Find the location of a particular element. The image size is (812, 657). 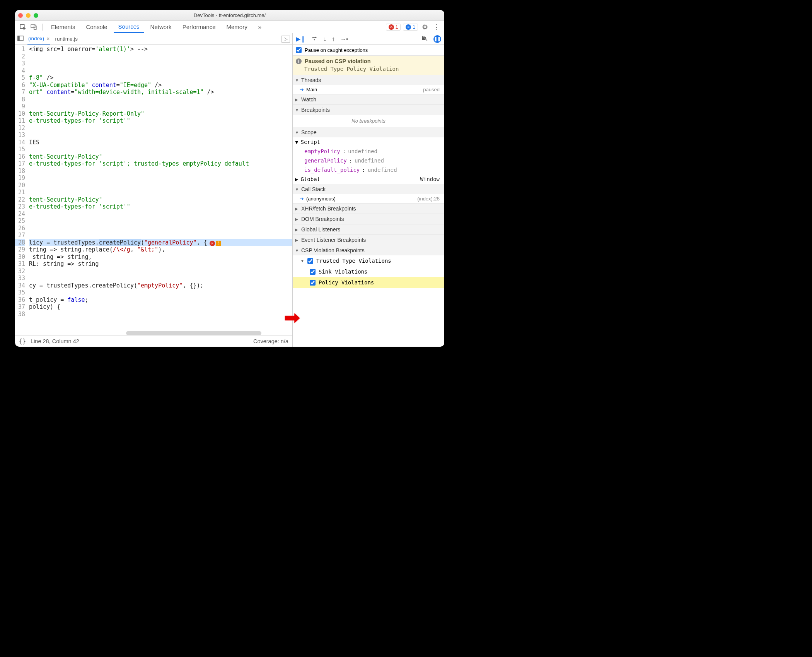

run-snippet-button: ▷ is located at coordinates (286, 39).